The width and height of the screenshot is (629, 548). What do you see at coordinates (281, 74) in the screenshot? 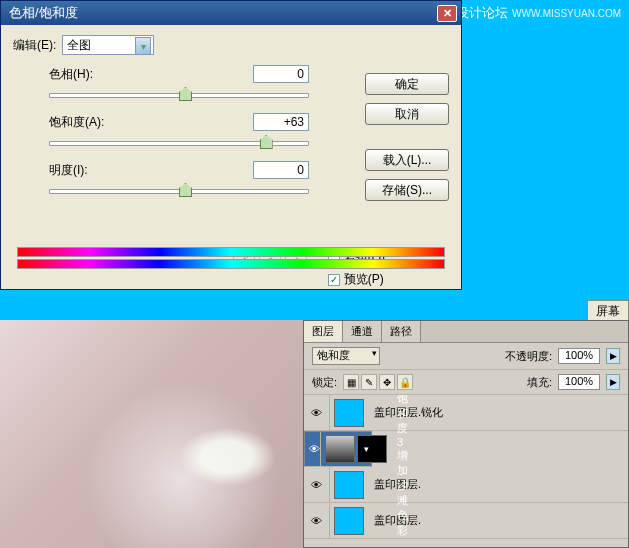
I see `hue-input` at bounding box center [281, 74].